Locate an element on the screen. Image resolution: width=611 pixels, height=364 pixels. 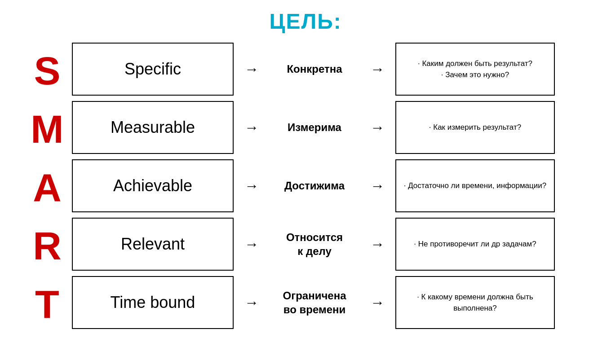
term-box-s: Specific is located at coordinates (153, 69).